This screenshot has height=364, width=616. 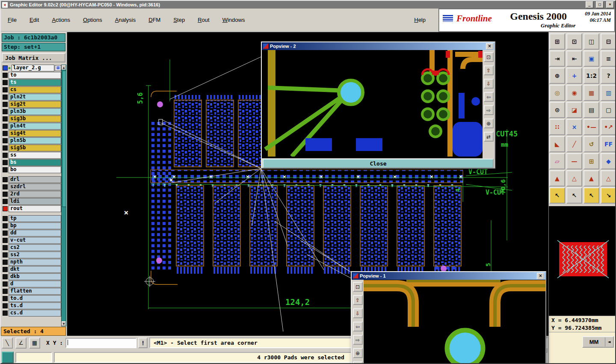 I want to click on popview-1-content, so click(x=454, y=322).